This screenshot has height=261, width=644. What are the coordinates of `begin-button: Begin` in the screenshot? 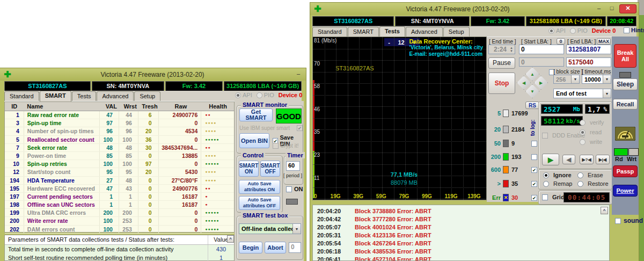 It's located at (251, 248).